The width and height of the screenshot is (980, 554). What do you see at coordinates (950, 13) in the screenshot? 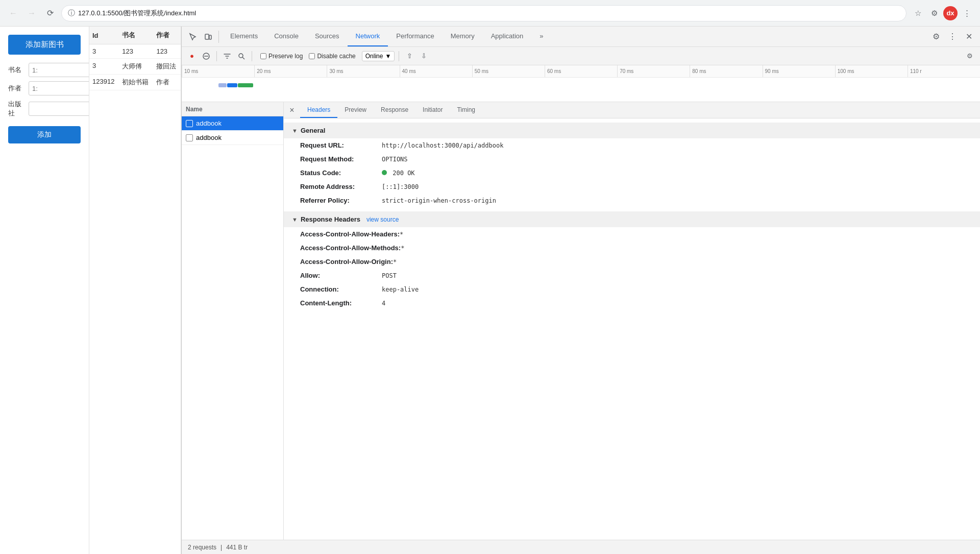
I see `avatar-button: dx` at bounding box center [950, 13].